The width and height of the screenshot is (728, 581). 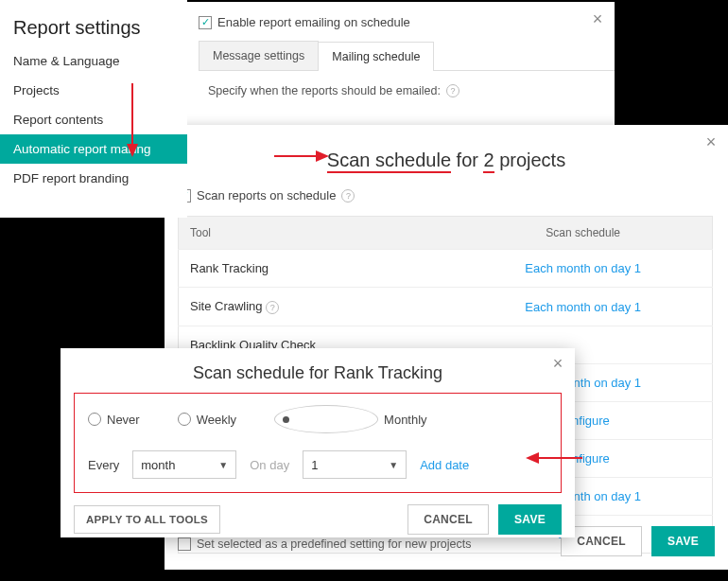 I want to click on sidebar-item-projects: Projects, so click(x=94, y=91).